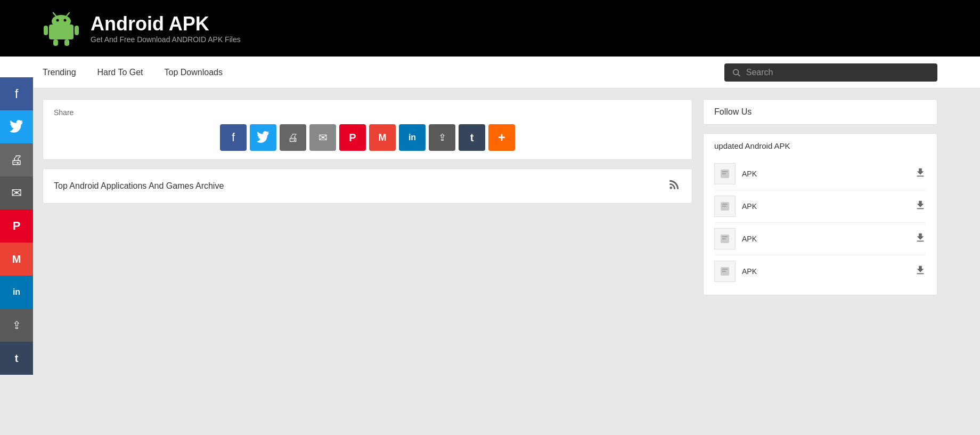 Image resolution: width=980 pixels, height=435 pixels. What do you see at coordinates (825, 271) in the screenshot?
I see `apk-name-4: APK` at bounding box center [825, 271].